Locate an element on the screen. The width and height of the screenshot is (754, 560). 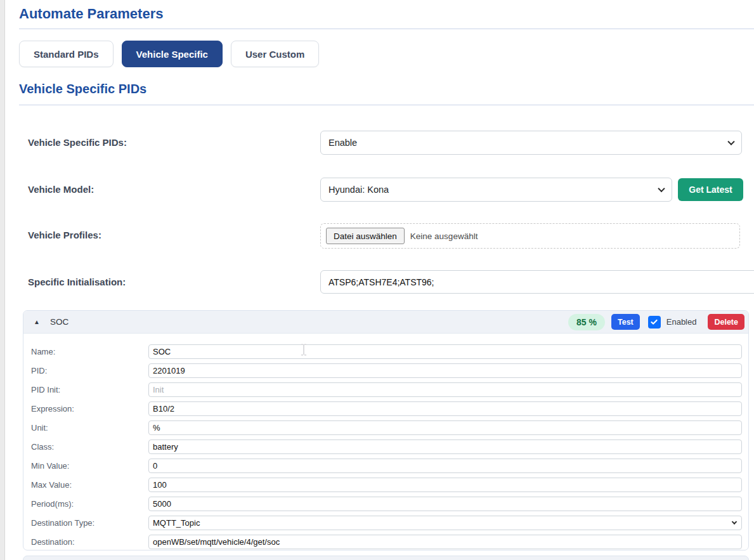
specific-initialisation-input is located at coordinates (537, 282).